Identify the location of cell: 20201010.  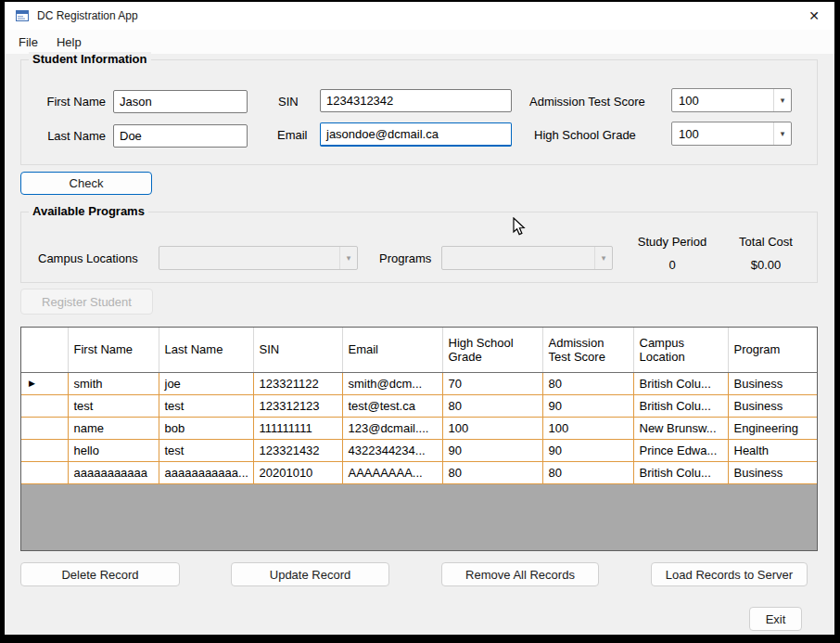
(298, 472).